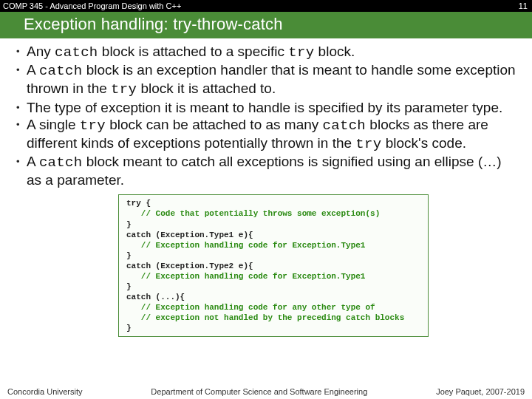 This screenshot has width=532, height=399. What do you see at coordinates (92, 6) in the screenshot?
I see `course-label: COMP 345 - Advanced Program Design with …` at bounding box center [92, 6].